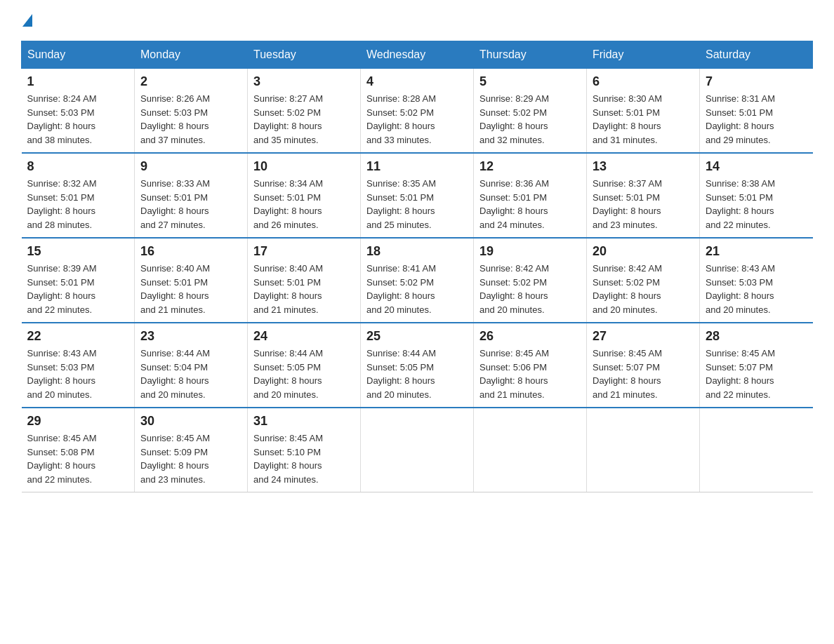 Image resolution: width=834 pixels, height=644 pixels. I want to click on calendar-cell: 11 Sunrise: 8:35 AMSunset: 5:01 PMDaylig…, so click(417, 195).